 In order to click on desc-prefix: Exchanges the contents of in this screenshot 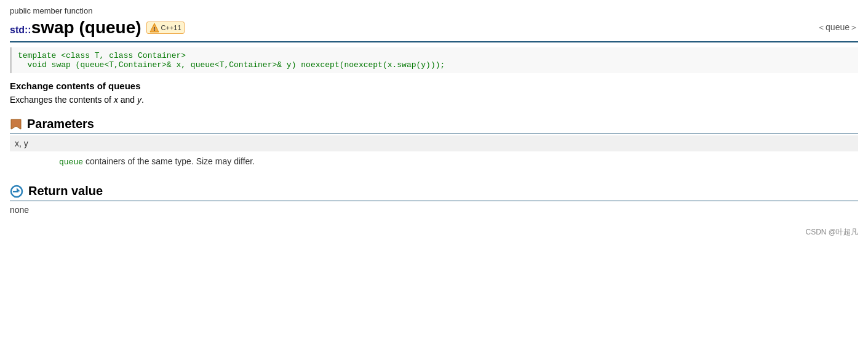, I will do `click(62, 100)`.